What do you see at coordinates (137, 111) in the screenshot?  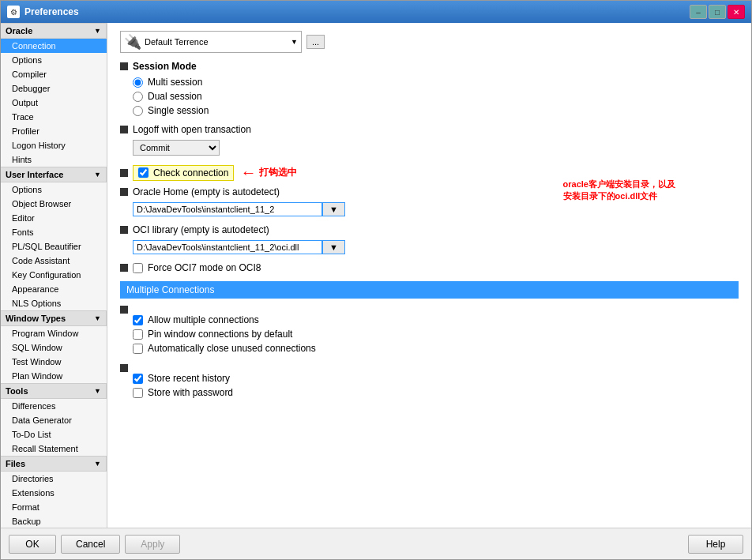 I see `radio-single-session-input` at bounding box center [137, 111].